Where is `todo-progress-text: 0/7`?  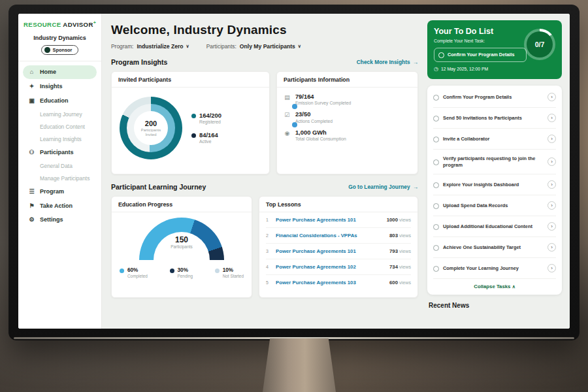
todo-progress-text: 0/7 is located at coordinates (540, 44).